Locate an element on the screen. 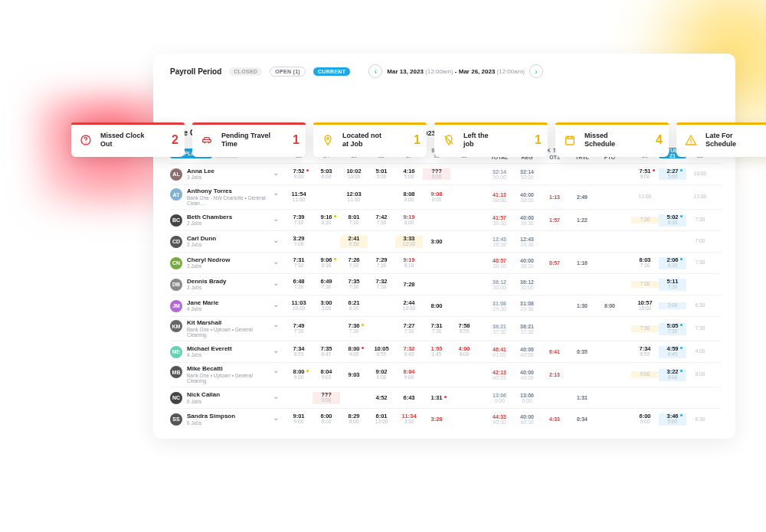 The height and width of the screenshot is (532, 766). time-cell: 9:00 is located at coordinates (645, 374).